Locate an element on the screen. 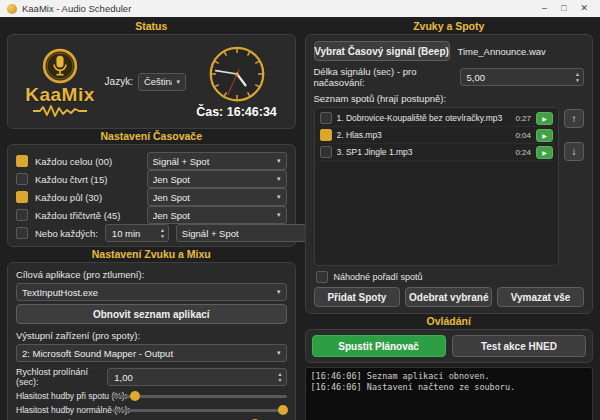  select-signal-button: Vybrat Časový signál (Beep) is located at coordinates (382, 51).